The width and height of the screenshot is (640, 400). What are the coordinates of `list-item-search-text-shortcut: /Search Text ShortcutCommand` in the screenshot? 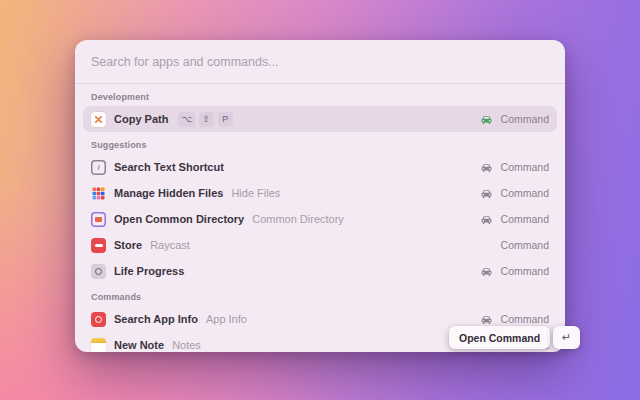 It's located at (320, 167).